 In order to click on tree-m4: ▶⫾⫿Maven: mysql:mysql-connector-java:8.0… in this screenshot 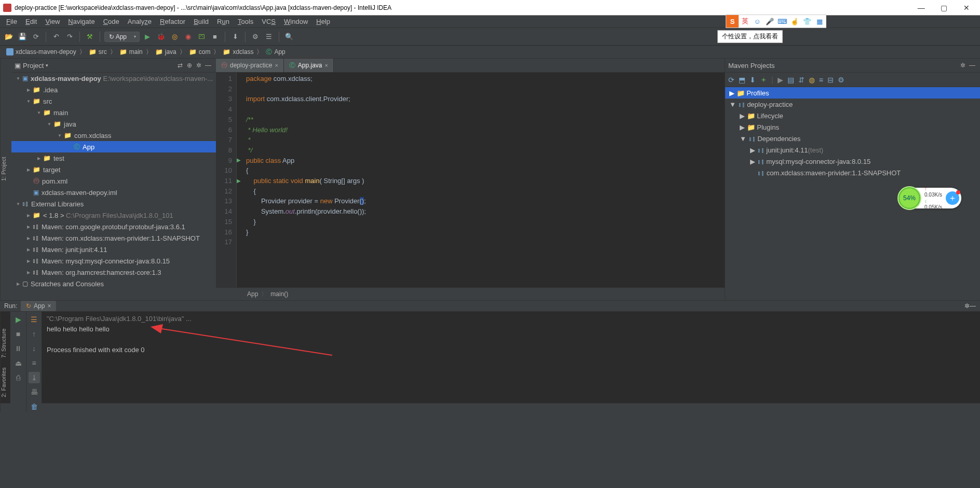, I will do `click(114, 261)`.